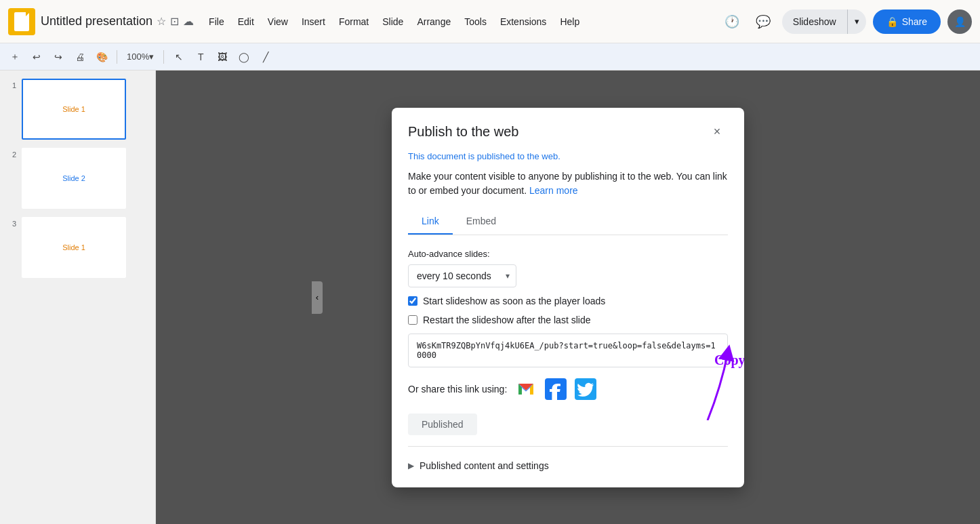  I want to click on pub-section-arrow-icon: ▶, so click(411, 466).